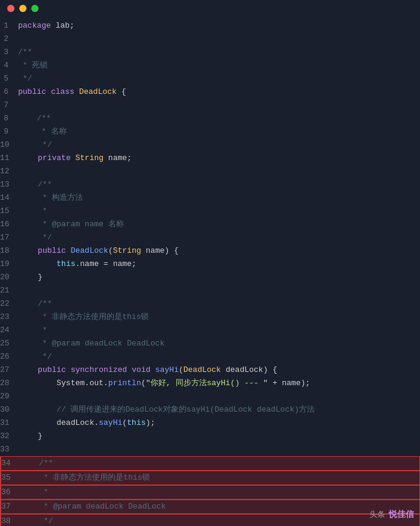 The width and height of the screenshot is (420, 526). Describe the element at coordinates (11, 492) in the screenshot. I see `line-number: 36` at that location.